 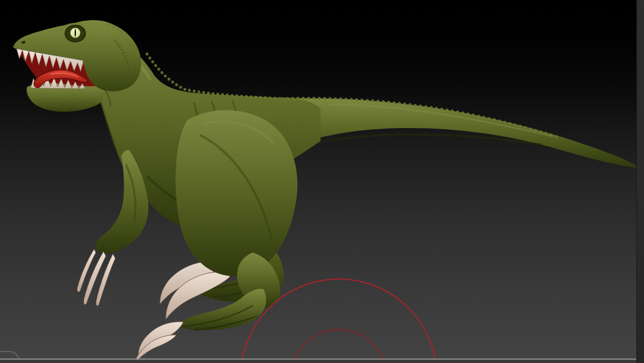 I want to click on tray-corner-tab, so click(x=9, y=356).